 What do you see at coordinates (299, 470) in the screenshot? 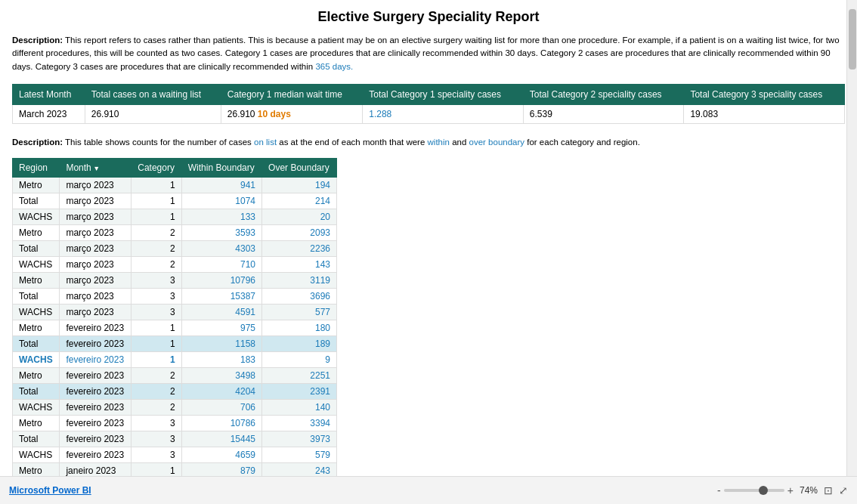
I see `cell-over: 243` at bounding box center [299, 470].